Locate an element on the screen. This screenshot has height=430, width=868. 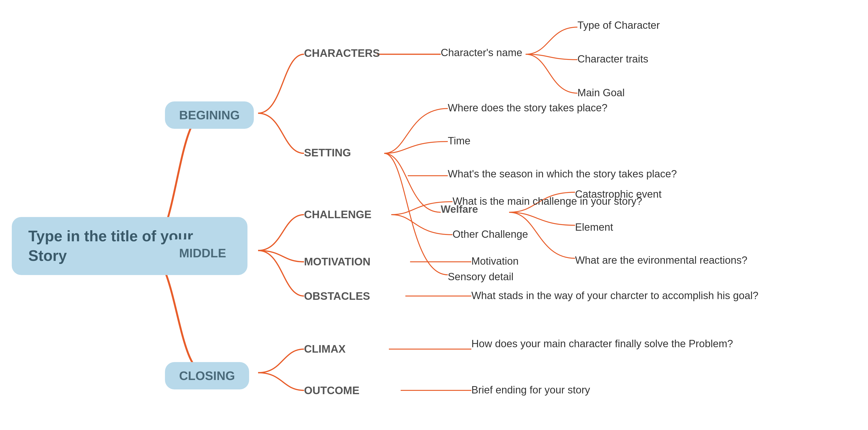
climax-label: CLIMAX is located at coordinates (325, 349).